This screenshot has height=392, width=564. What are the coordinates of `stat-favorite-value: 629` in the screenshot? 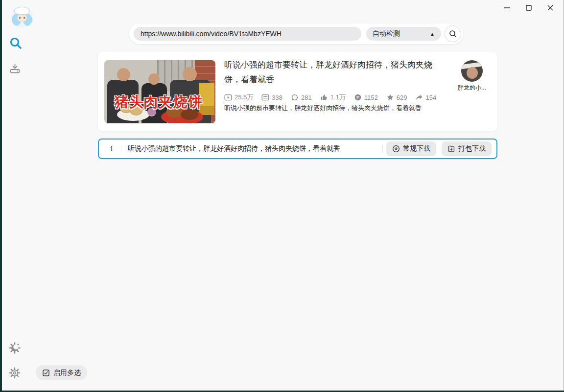 It's located at (402, 98).